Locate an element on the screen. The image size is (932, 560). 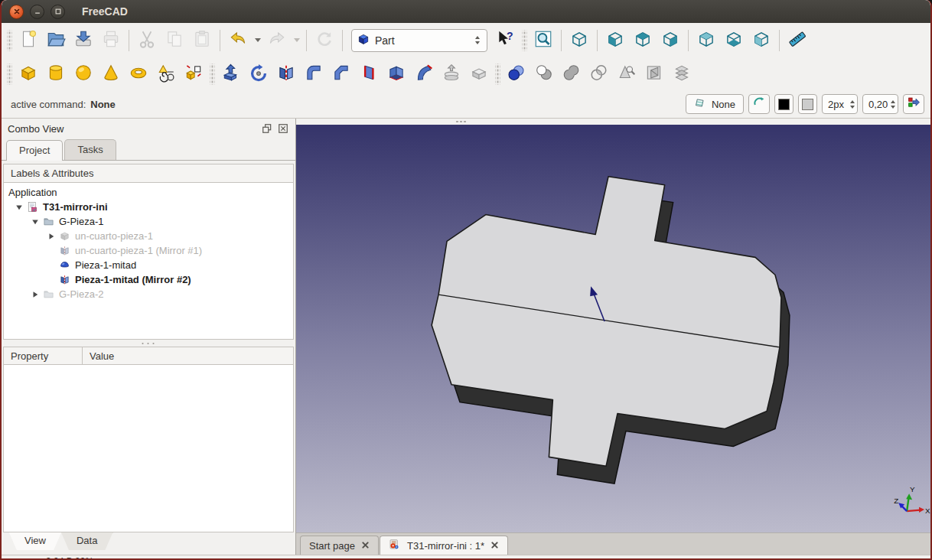
boolean-intersection-button is located at coordinates (599, 74).